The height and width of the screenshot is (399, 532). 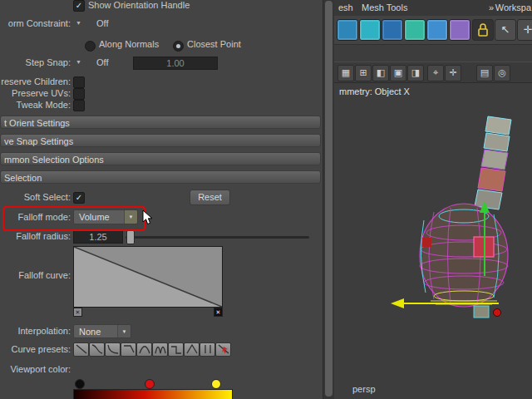 I want to click on select-cursor-icon: ↖, so click(x=505, y=30).